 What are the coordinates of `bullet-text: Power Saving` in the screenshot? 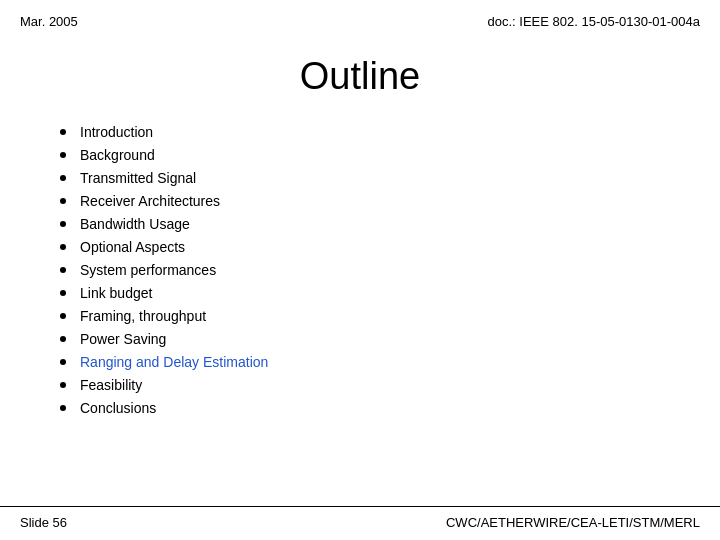 It's located at (123, 339).